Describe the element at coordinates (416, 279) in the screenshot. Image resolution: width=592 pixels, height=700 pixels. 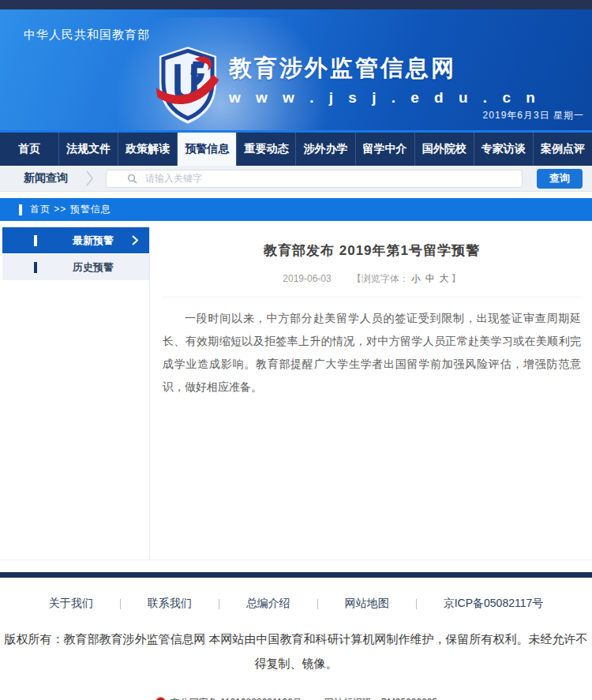
I see `font-size-small-button: 小` at that location.